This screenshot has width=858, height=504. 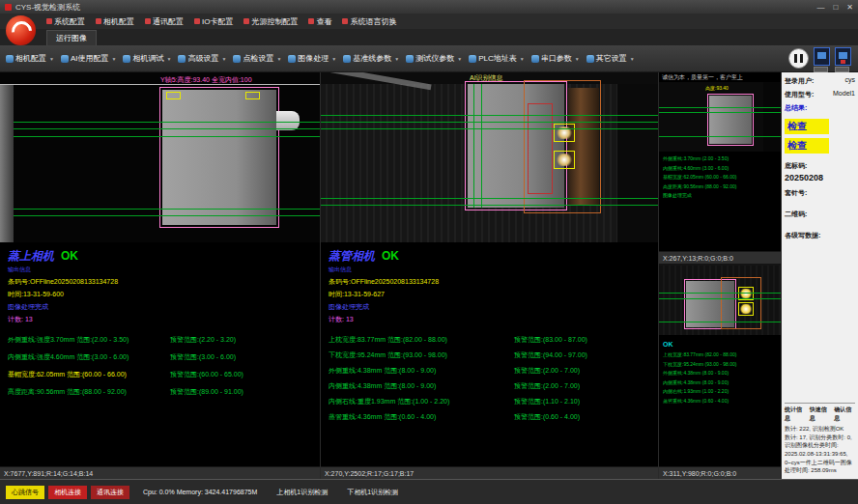 I want to click on stats-tab-confirm: 确认信息, so click(x=844, y=414).